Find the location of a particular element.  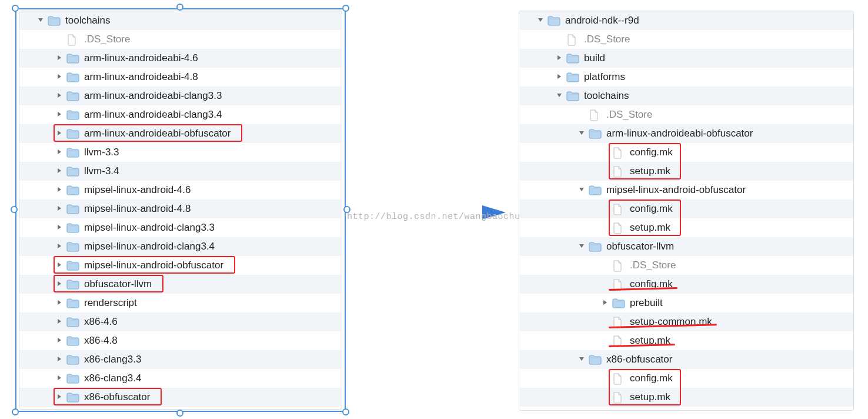

tree-folder: llvm-3.4 is located at coordinates (181, 171).